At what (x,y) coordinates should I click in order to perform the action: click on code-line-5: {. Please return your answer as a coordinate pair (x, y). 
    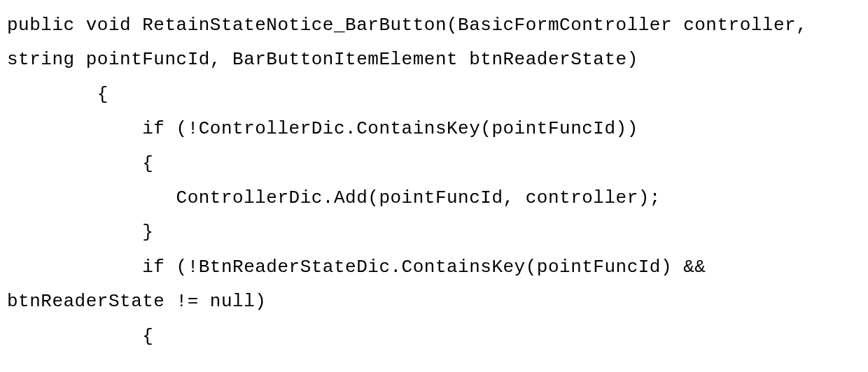
    Looking at the image, I should click on (80, 164).